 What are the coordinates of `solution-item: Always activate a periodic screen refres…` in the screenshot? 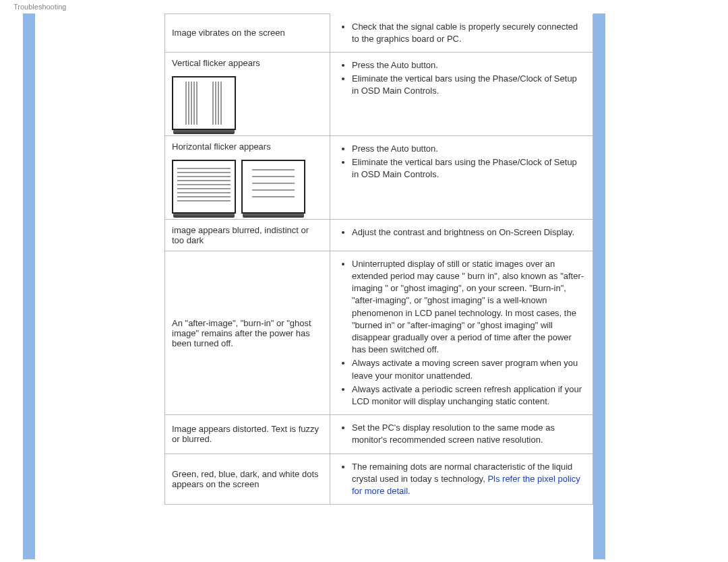 It's located at (469, 396).